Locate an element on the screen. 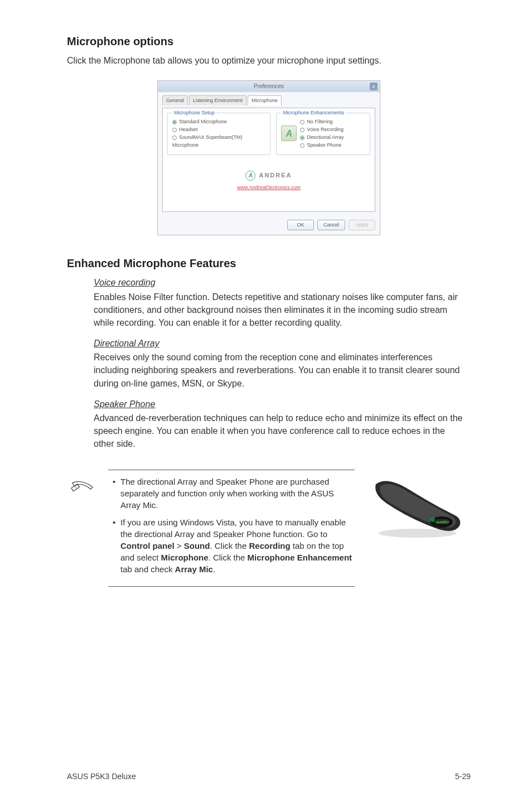 The image size is (532, 802). opt-standard-microphone-label: Standard Microphone is located at coordinates (203, 122).